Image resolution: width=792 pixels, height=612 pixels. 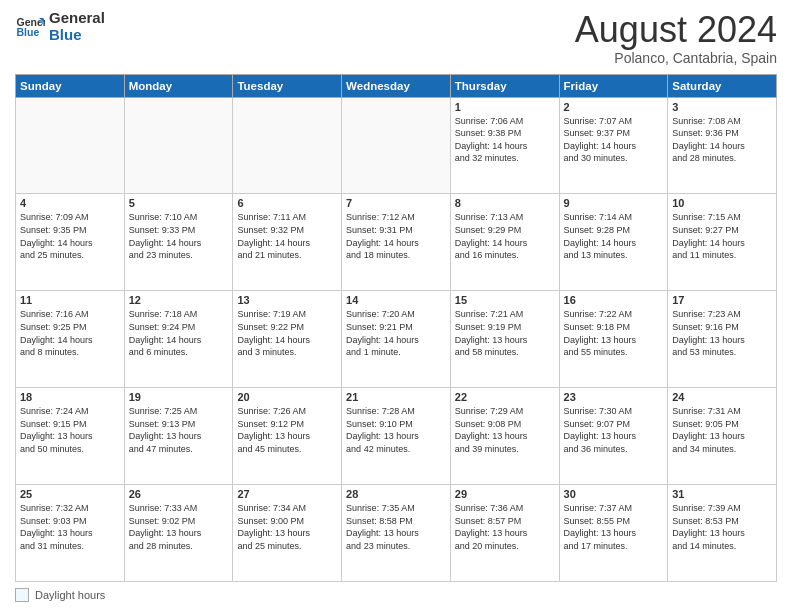 What do you see at coordinates (505, 107) in the screenshot?
I see `day-number: 1` at bounding box center [505, 107].